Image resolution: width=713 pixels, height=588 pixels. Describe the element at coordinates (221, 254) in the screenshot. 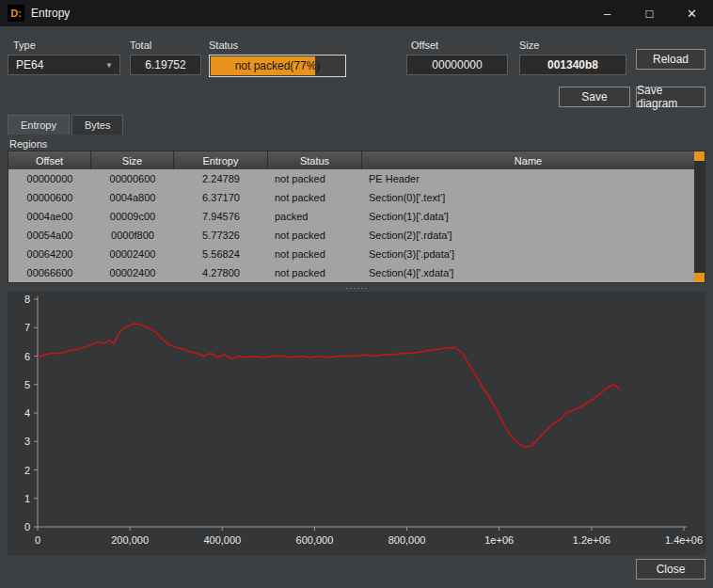

I see `cell-entropy: 5.56824` at that location.